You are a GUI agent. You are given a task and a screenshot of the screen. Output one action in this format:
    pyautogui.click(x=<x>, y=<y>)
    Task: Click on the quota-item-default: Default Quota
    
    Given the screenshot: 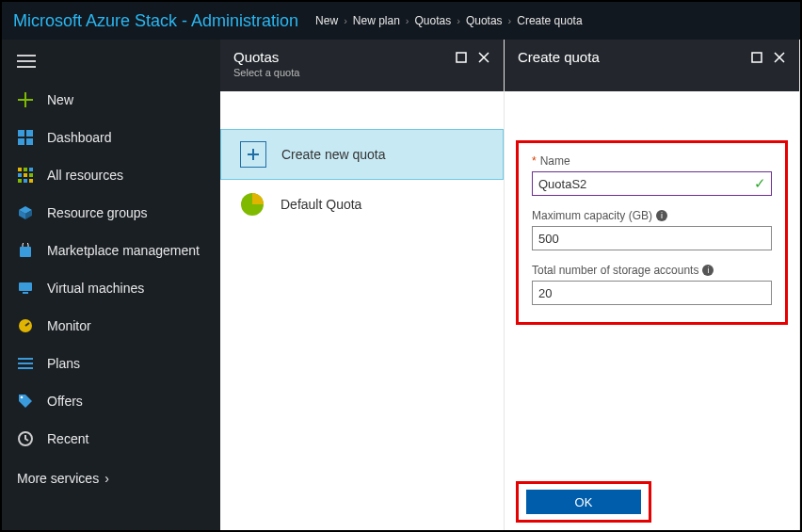 What is the action you would take?
    pyautogui.click(x=361, y=204)
    